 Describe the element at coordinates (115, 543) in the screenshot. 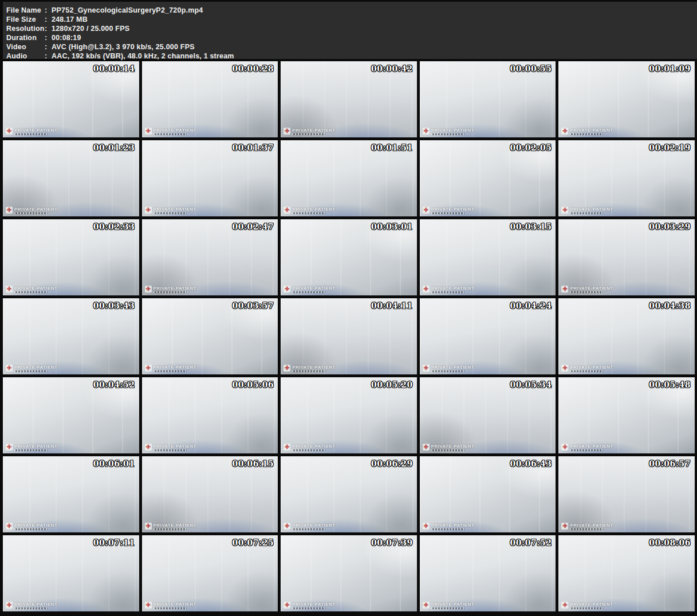

I see `timestamp-overlay: 00:07:11` at that location.